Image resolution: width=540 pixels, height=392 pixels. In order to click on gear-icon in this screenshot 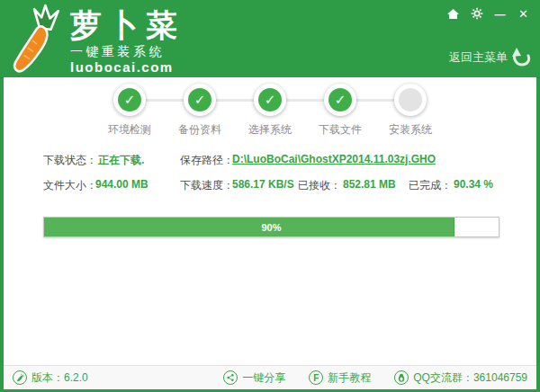, I will do `click(477, 13)`.